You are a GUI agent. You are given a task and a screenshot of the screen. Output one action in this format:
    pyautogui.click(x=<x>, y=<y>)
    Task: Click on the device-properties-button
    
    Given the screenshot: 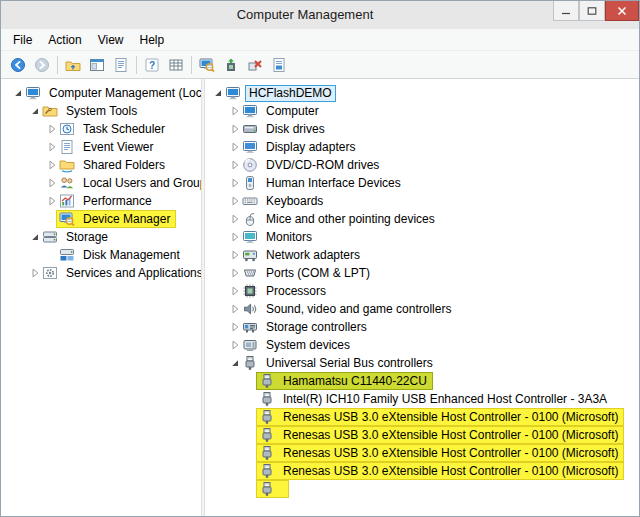 What is the action you would take?
    pyautogui.click(x=279, y=65)
    